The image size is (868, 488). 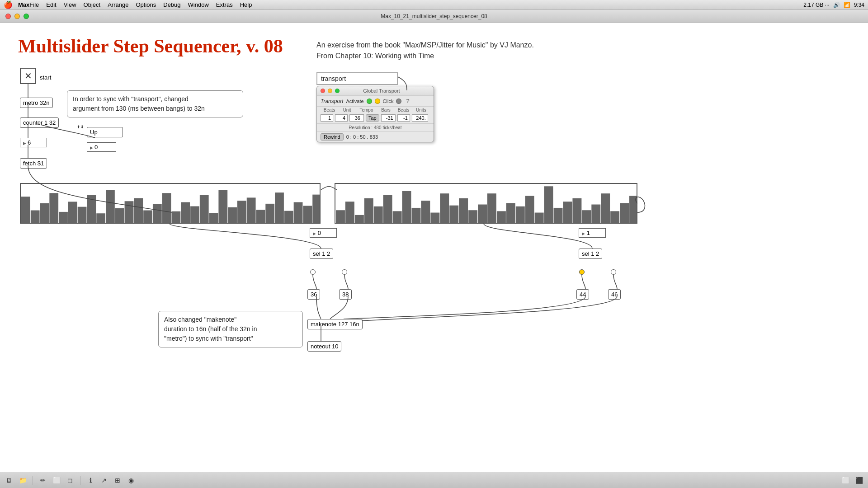 I want to click on toolbar-icon-folder: 📁, so click(x=23, y=480).